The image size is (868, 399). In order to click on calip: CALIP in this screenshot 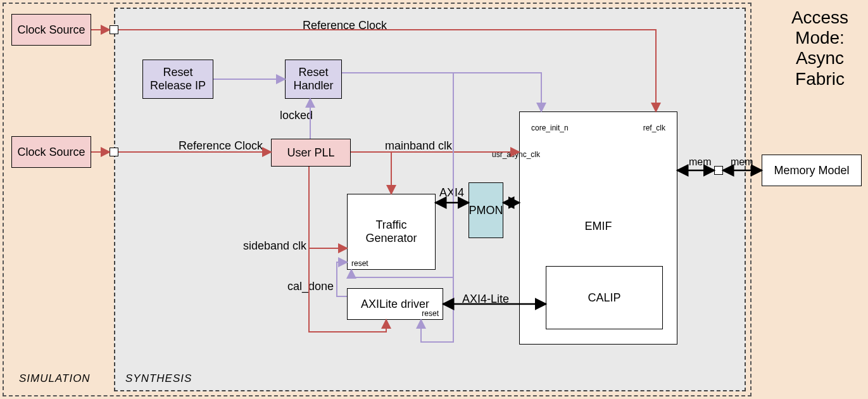, I will do `click(604, 298)`.